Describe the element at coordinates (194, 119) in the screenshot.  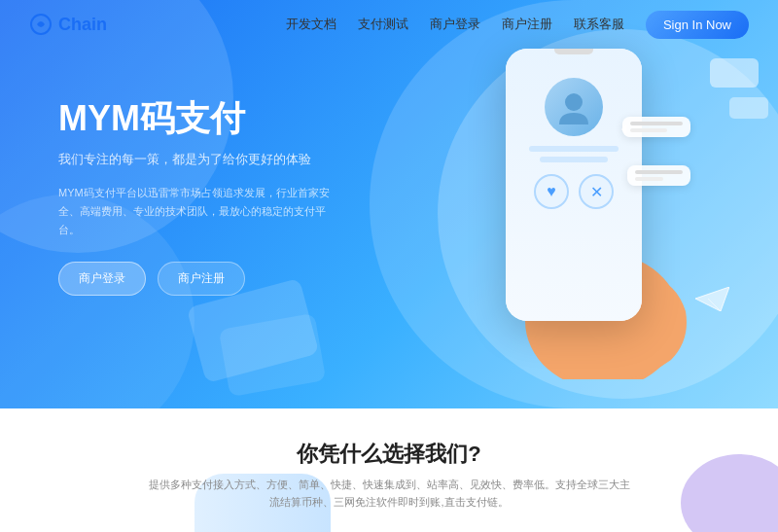
I see `hero-title: MYM码支付` at that location.